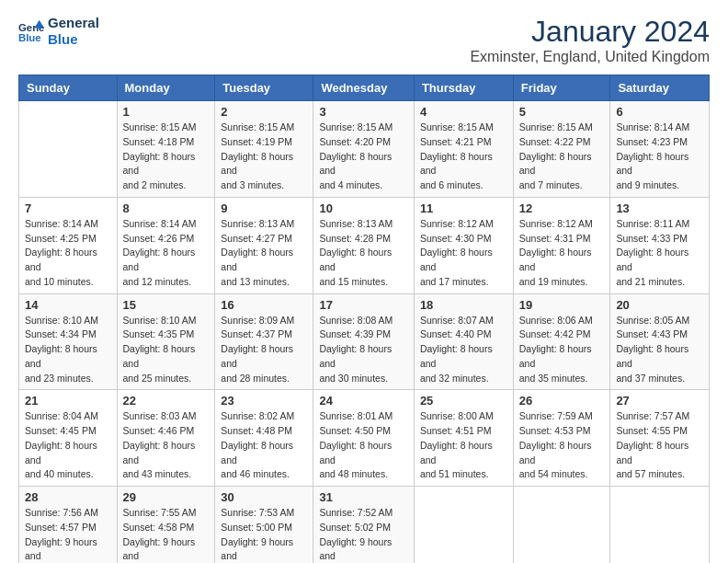  Describe the element at coordinates (59, 31) in the screenshot. I see `logo: General Blue General Blue` at that location.